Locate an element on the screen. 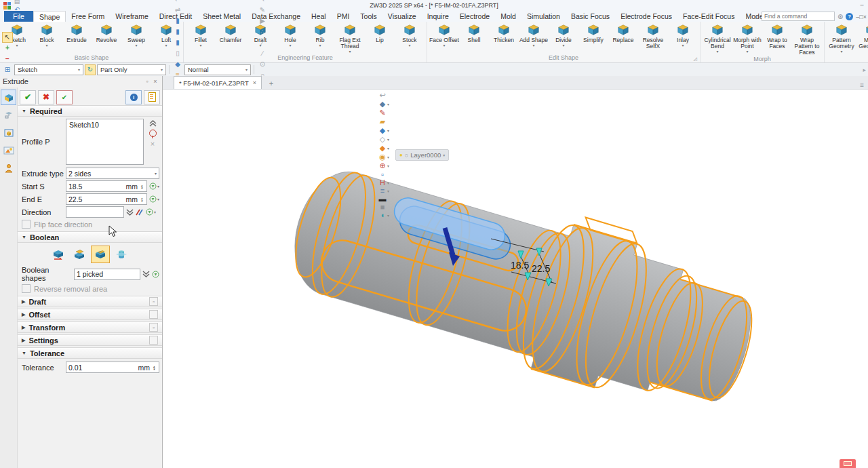 The image size is (868, 468). section-option-box: ▫ is located at coordinates (153, 301).